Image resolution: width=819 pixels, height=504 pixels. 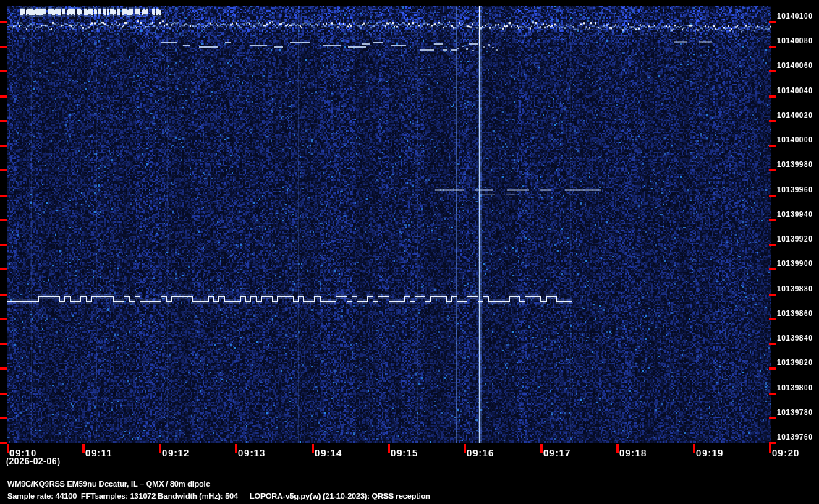 What do you see at coordinates (557, 453) in the screenshot?
I see `time-label: 09:17` at bounding box center [557, 453].